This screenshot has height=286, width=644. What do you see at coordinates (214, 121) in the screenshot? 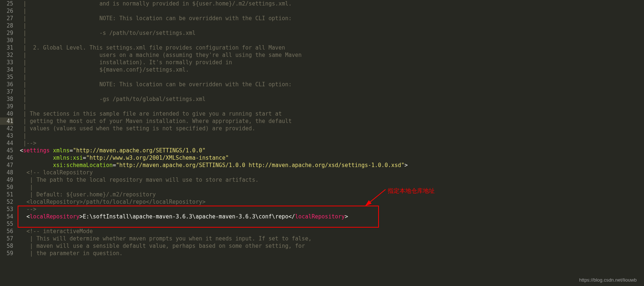
I see `code-line: | getting the most out of your Maven ins…` at bounding box center [214, 121].